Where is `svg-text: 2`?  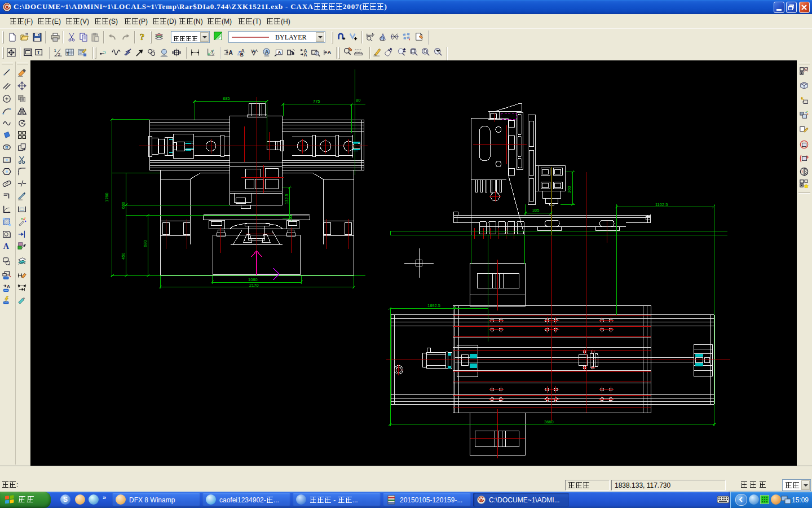 svg-text: 2 is located at coordinates (60, 54).